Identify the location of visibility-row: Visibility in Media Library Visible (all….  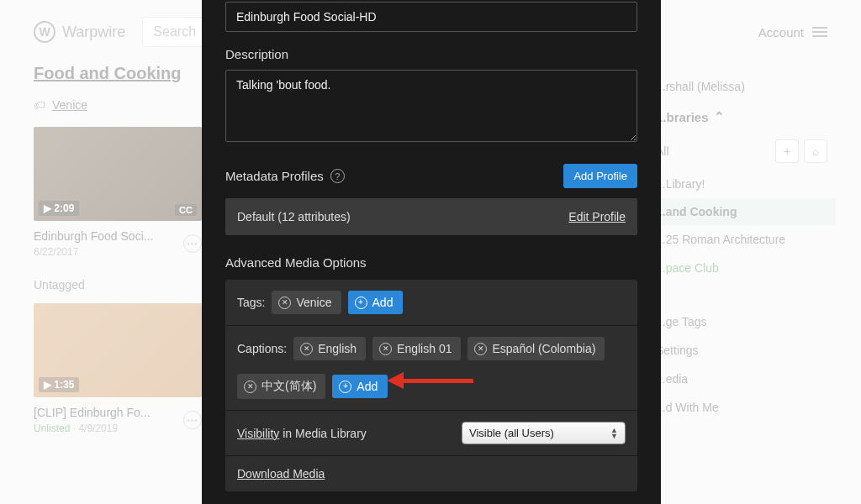
(431, 433).